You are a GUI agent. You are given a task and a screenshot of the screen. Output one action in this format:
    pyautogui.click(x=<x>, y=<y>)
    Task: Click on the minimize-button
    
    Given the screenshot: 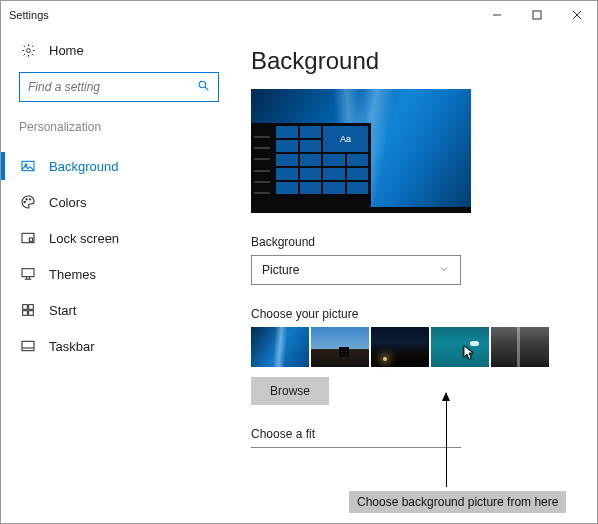 What is the action you would take?
    pyautogui.click(x=497, y=15)
    